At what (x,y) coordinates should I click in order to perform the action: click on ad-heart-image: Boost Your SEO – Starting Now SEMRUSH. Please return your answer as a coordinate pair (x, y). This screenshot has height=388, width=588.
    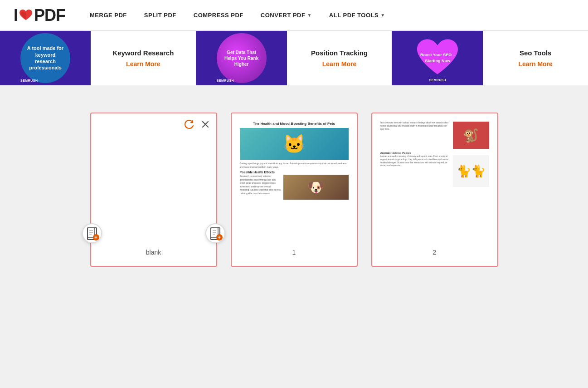
    Looking at the image, I should click on (437, 58).